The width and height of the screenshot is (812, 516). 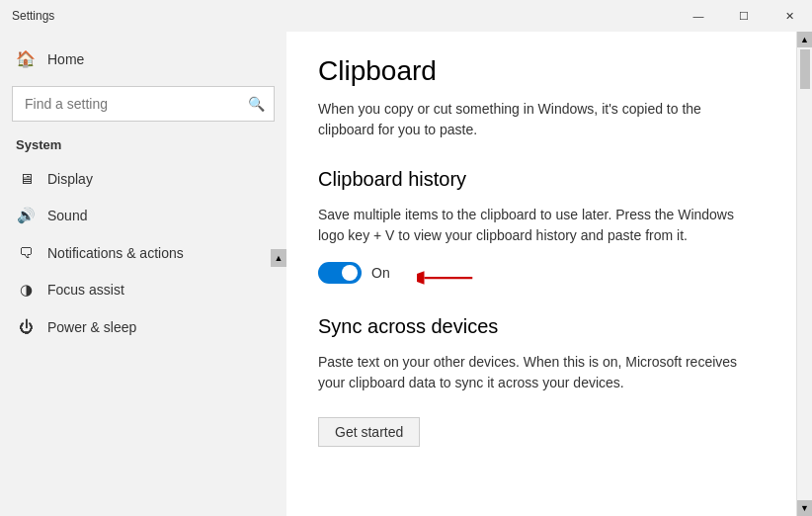 I want to click on sidebar-home-label: Home, so click(x=65, y=59).